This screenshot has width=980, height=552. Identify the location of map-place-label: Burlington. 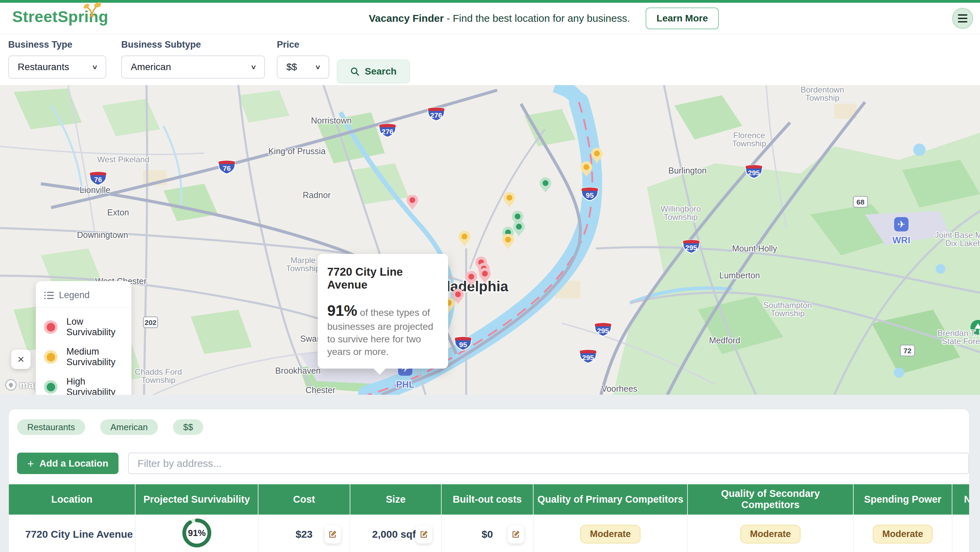
(688, 170).